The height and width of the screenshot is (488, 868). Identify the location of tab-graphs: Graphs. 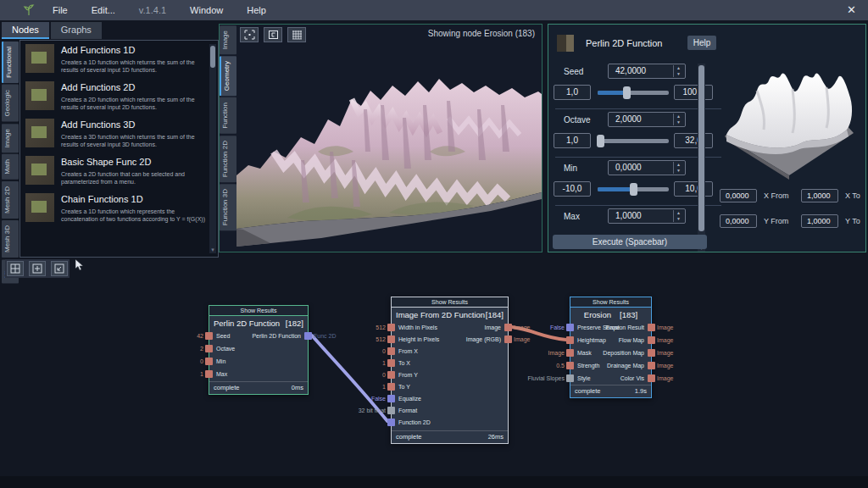
(76, 30).